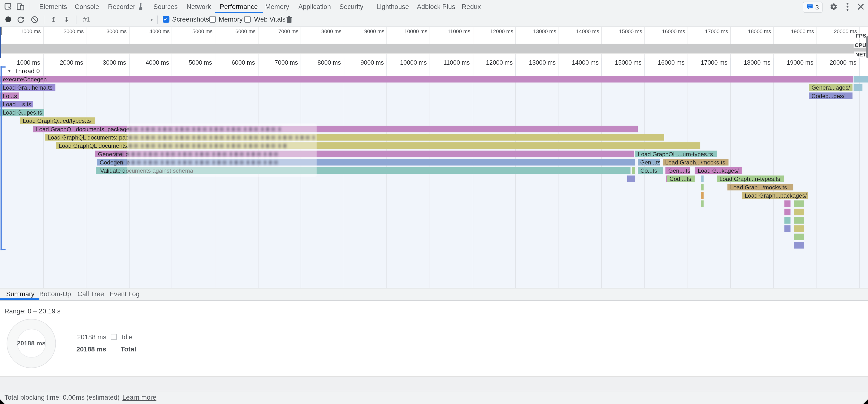 The image size is (868, 404). Describe the element at coordinates (277, 6) in the screenshot. I see `tab-memory: Memory` at that location.